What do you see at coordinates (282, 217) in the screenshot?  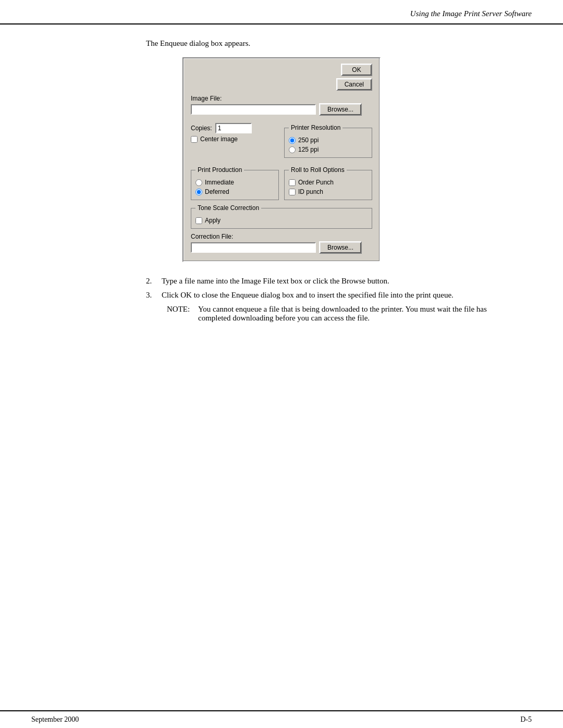 I see `tone-scale-fieldset: Tone Scale Correction Apply` at bounding box center [282, 217].